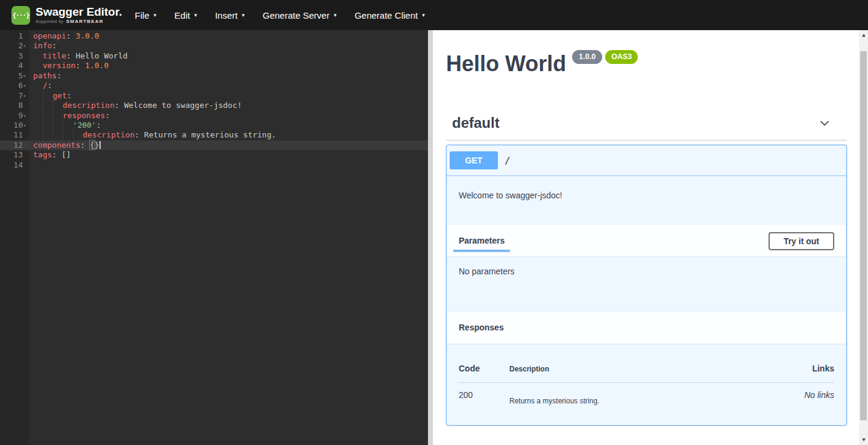  What do you see at coordinates (153, 135) in the screenshot?
I see `code-line-text: description: Returns a mysterious string…` at bounding box center [153, 135].